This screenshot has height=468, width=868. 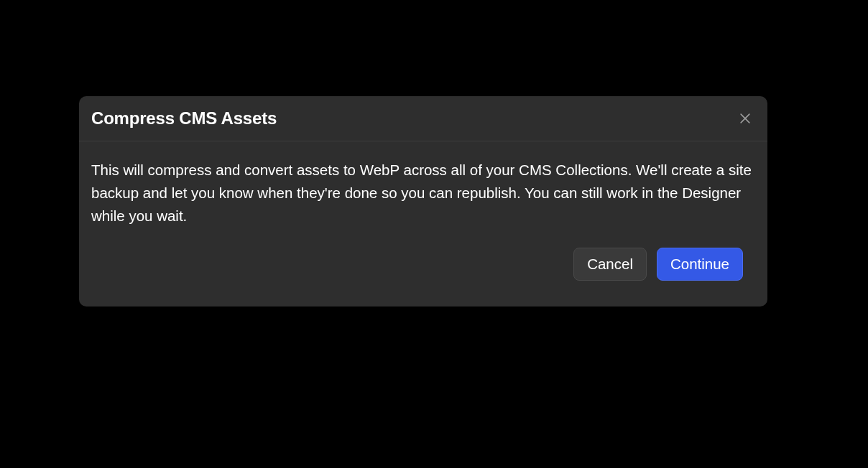 I want to click on modal-description: This will compress and convert assets to…, so click(x=423, y=193).